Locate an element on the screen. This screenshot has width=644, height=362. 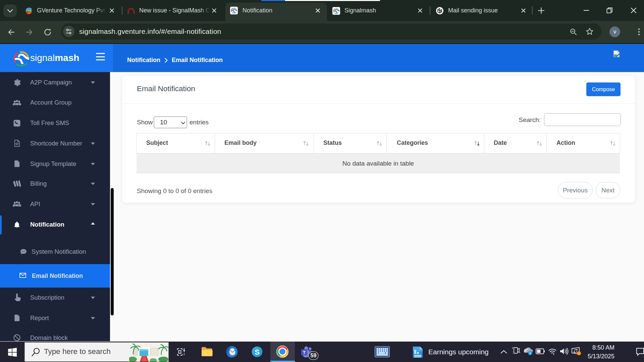
svg-text: S is located at coordinates (257, 352).